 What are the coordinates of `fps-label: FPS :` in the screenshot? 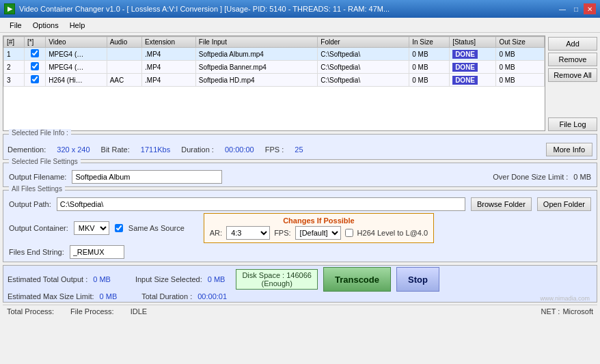 It's located at (275, 150).